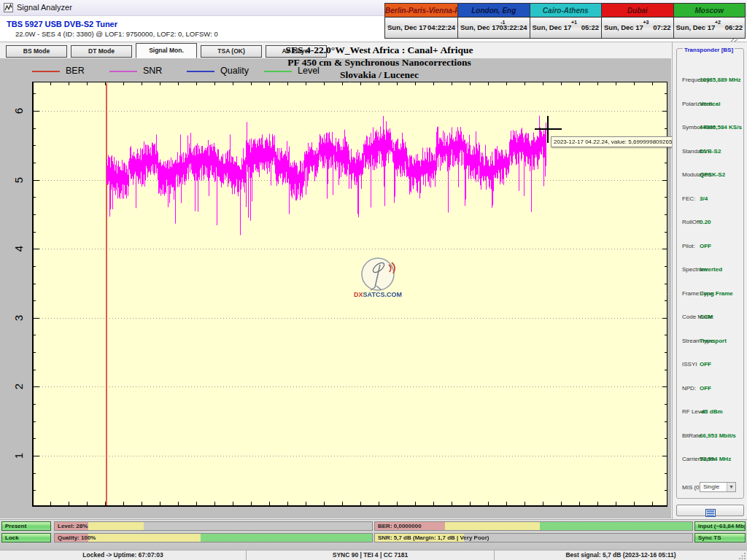 The image size is (747, 560). I want to click on transponder-value: QPSK-S2, so click(712, 175).